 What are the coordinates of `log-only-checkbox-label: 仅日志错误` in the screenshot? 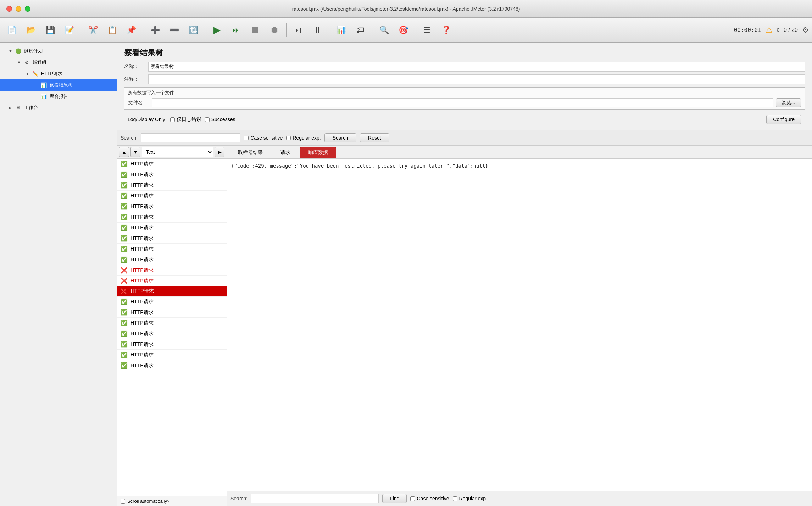 It's located at (186, 119).